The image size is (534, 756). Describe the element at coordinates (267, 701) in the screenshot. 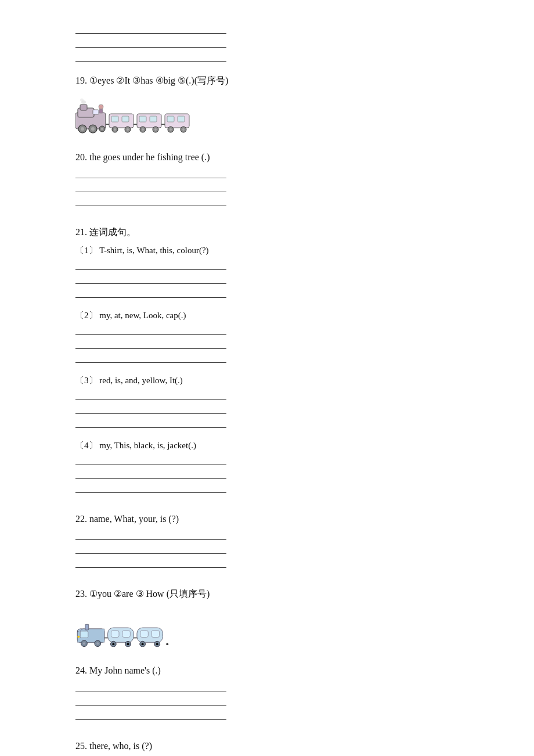

I see `q24-lines` at that location.